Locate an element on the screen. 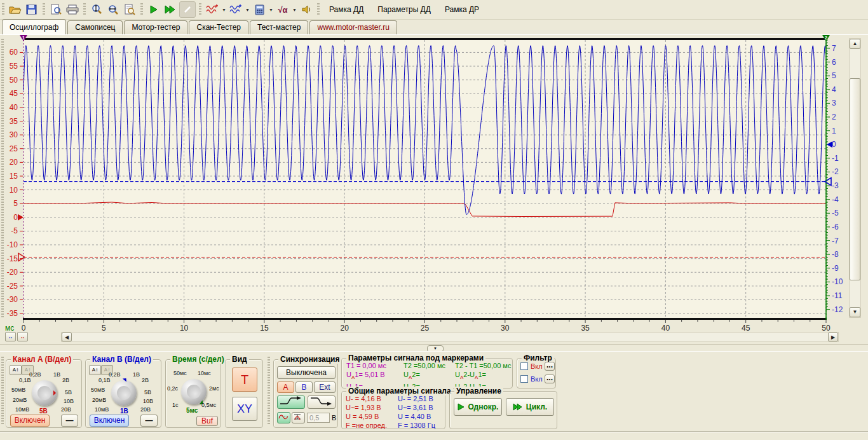 The height and width of the screenshot is (440, 868). channel-a-invert-button: — is located at coordinates (70, 421).